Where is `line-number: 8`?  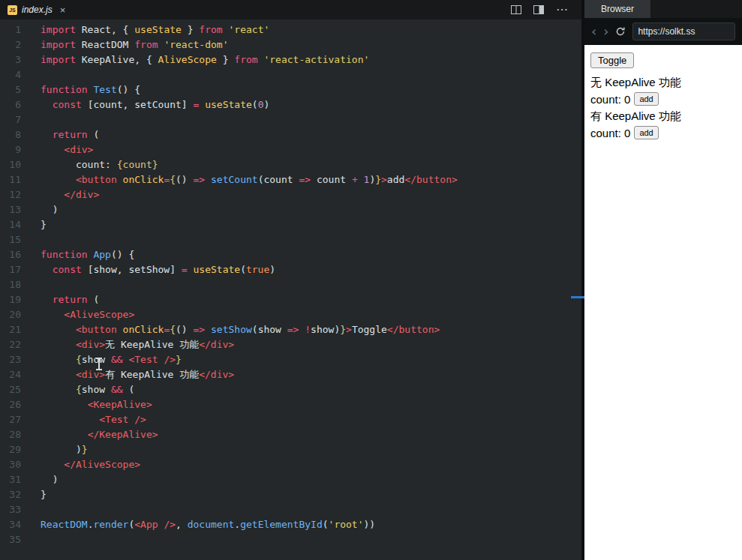 line-number: 8 is located at coordinates (11, 135).